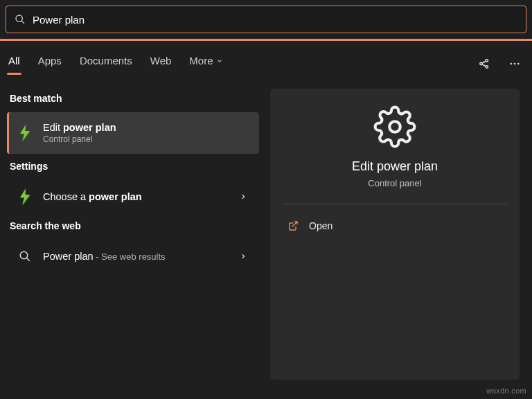 The height and width of the screenshot is (399, 532). What do you see at coordinates (141, 197) in the screenshot?
I see `result-title: Choose a power plan` at bounding box center [141, 197].